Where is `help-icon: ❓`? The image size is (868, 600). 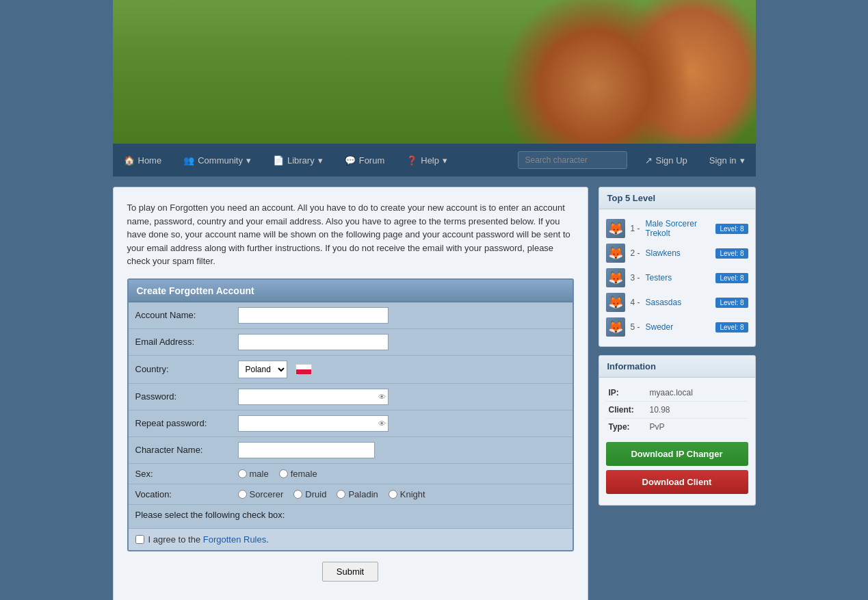
help-icon: ❓ is located at coordinates (412, 160).